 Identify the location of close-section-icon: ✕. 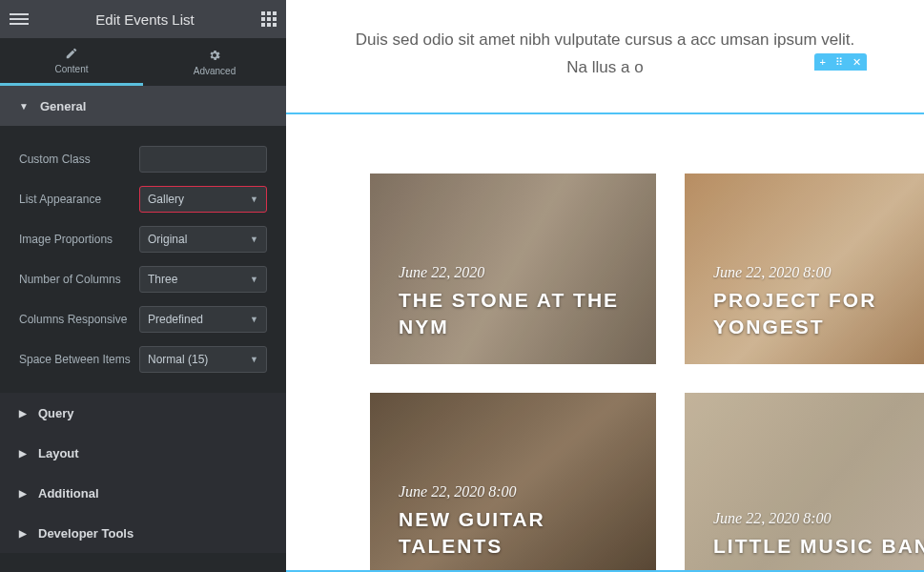
(856, 63).